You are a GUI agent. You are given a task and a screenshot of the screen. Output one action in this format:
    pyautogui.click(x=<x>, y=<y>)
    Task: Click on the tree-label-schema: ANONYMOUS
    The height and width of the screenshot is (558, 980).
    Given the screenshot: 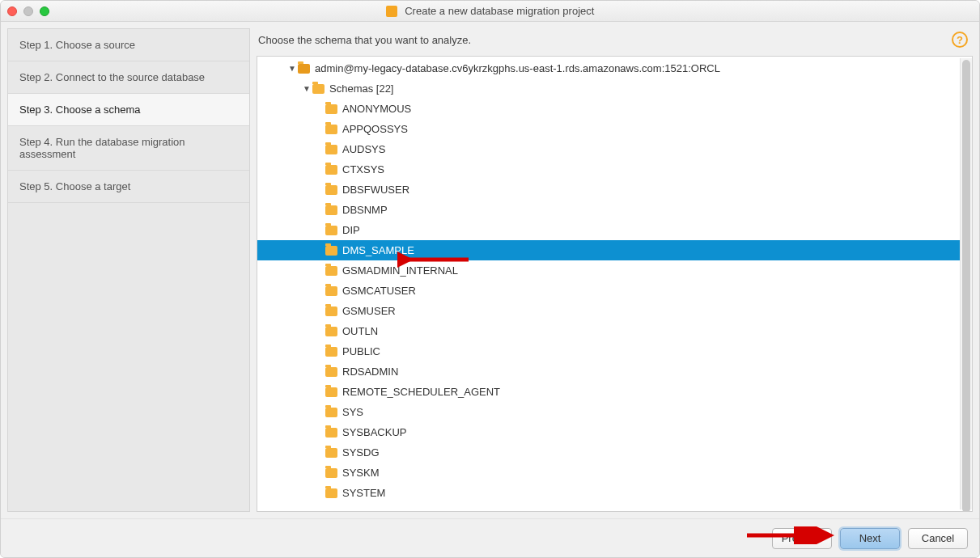 What is the action you would take?
    pyautogui.click(x=377, y=108)
    